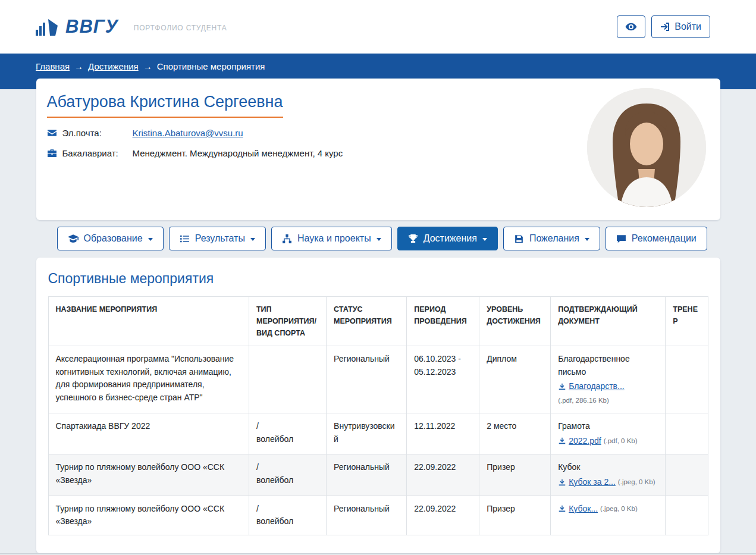 This screenshot has width=756, height=555. What do you see at coordinates (608, 321) in the screenshot?
I see `col-header-document: ПОДТВЕРЖДАЮЩИЙ ДОКУМЕНТ` at bounding box center [608, 321].